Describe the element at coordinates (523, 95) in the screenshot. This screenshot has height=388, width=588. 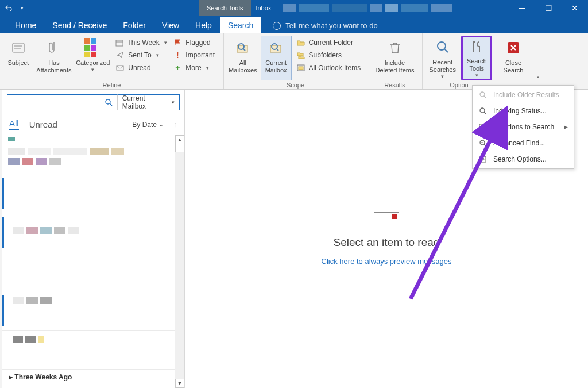
I see `menu-include-older: Include Older Results` at that location.